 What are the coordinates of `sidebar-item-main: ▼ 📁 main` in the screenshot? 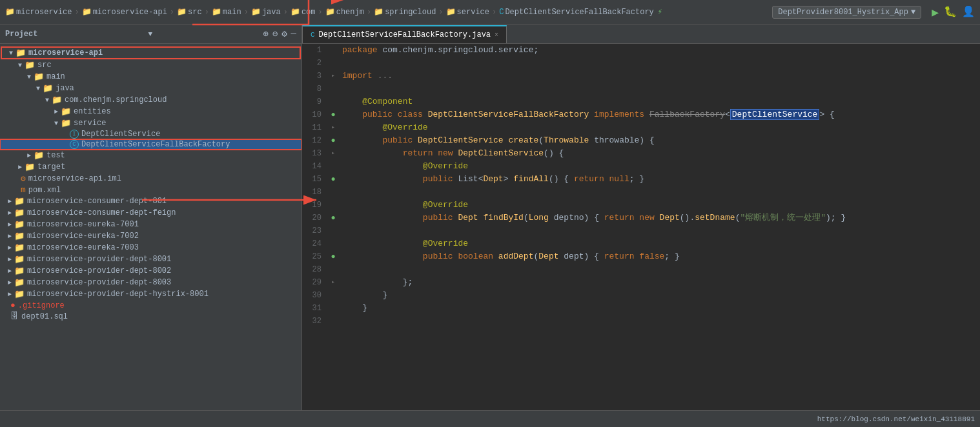 It's located at (151, 77).